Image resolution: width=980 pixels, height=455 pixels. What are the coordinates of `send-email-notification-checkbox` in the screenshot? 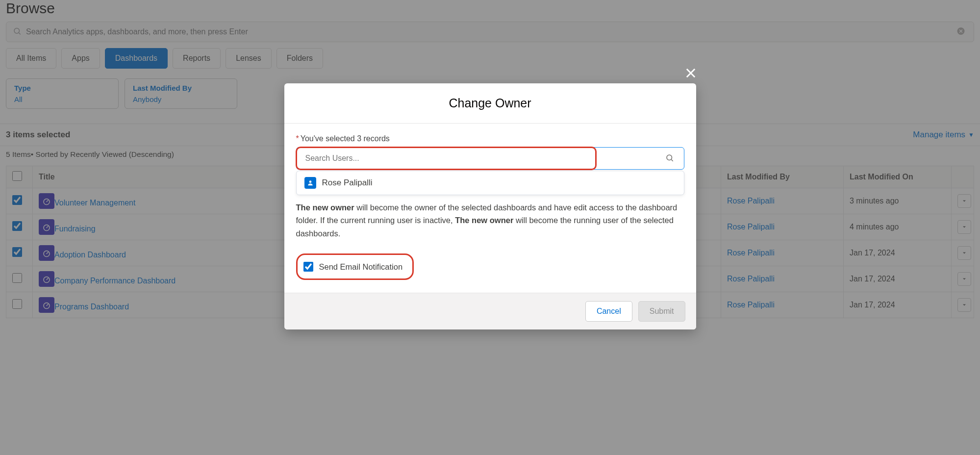 It's located at (308, 267).